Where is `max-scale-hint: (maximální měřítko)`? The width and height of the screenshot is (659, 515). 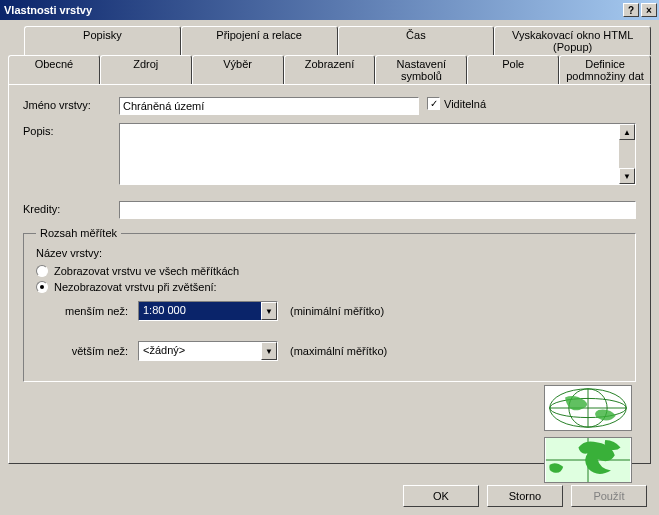
max-scale-hint: (maximální měřítko) is located at coordinates (338, 351).